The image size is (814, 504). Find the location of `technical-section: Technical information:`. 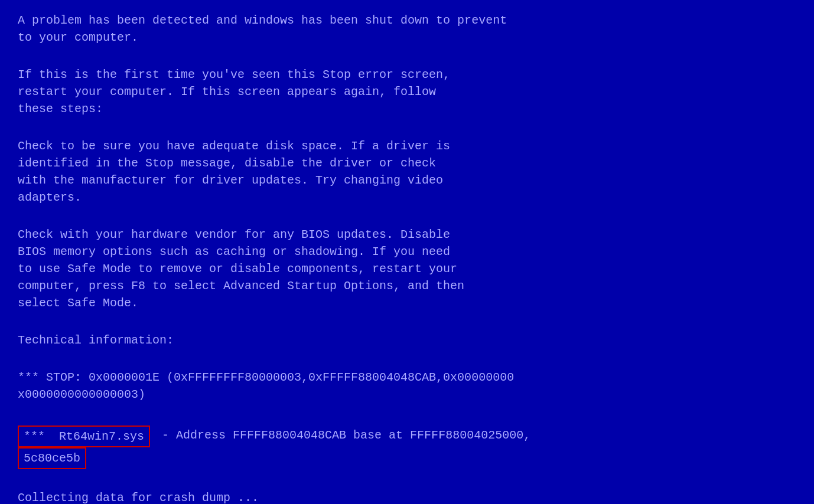

technical-section: Technical information: is located at coordinates (407, 340).